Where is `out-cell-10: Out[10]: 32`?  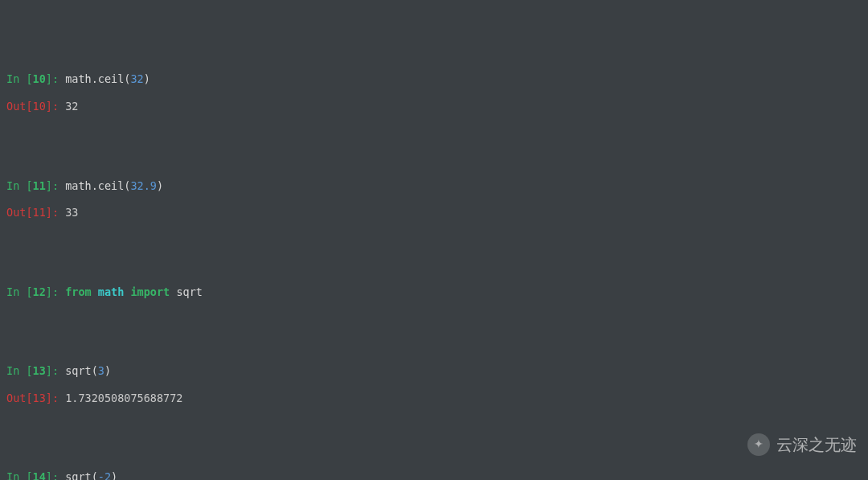 out-cell-10: Out[10]: 32 is located at coordinates (434, 106).